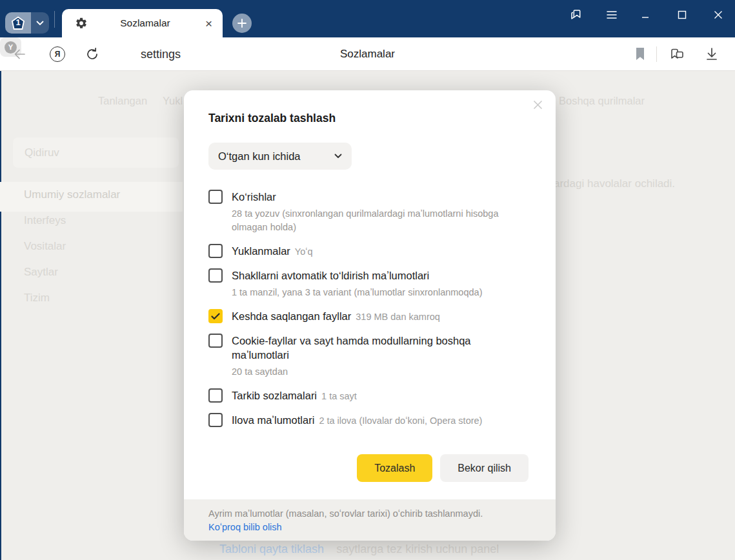 This screenshot has width=735, height=560. What do you see at coordinates (368, 54) in the screenshot?
I see `address-toolbar: Я Y settings Sozlamalar` at bounding box center [368, 54].